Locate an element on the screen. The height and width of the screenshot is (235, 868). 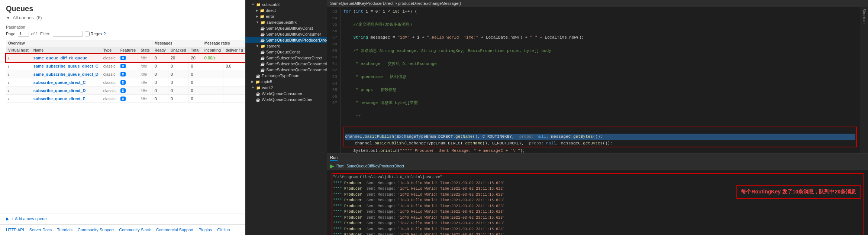
tree-item-SameSubscribeQueueConsumerDirec2: ☕ SameSubscribeQueueConsumerDirec is located at coordinates (286, 70).